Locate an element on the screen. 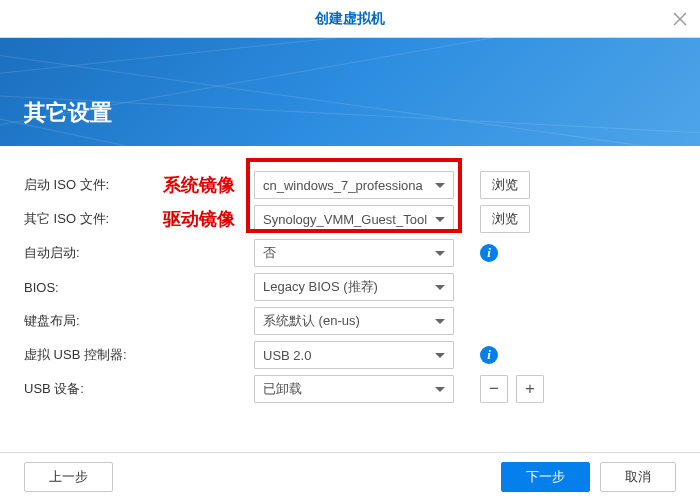 The height and width of the screenshot is (500, 700). prev-button: 上一步 is located at coordinates (68, 477).